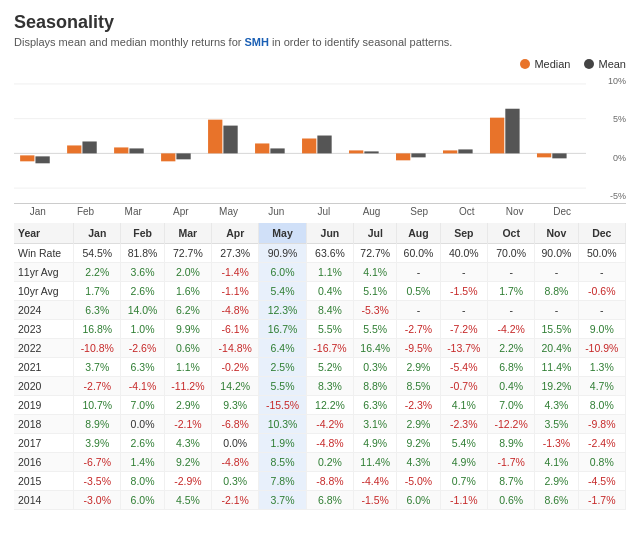 This screenshot has height=551, width=640. Describe the element at coordinates (236, 386) in the screenshot. I see `cell: 14.2%` at that location.